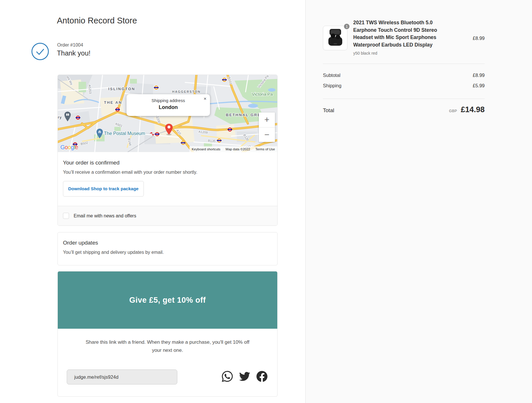  I want to click on shipping-label: Shipping, so click(332, 86).